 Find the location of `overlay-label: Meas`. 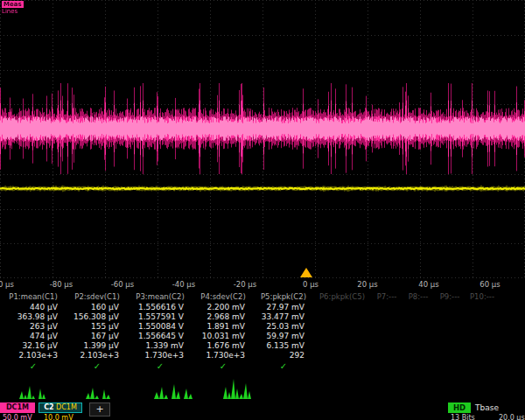

overlay-label: Meas is located at coordinates (12, 4).